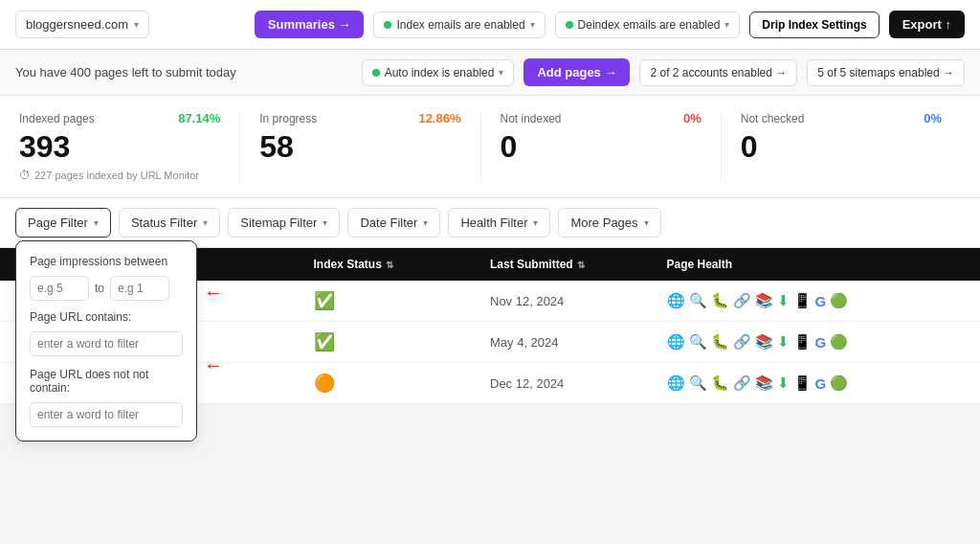 Image resolution: width=980 pixels, height=544 pixels. Describe the element at coordinates (106, 288) in the screenshot. I see `impressions-range-row: to` at that location.